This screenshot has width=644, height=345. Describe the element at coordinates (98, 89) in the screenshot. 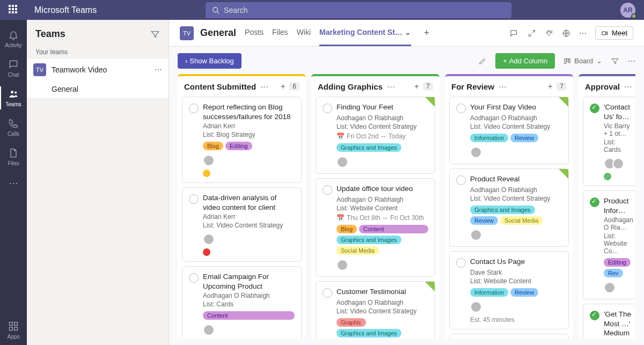

I see `channel-row: General` at that location.